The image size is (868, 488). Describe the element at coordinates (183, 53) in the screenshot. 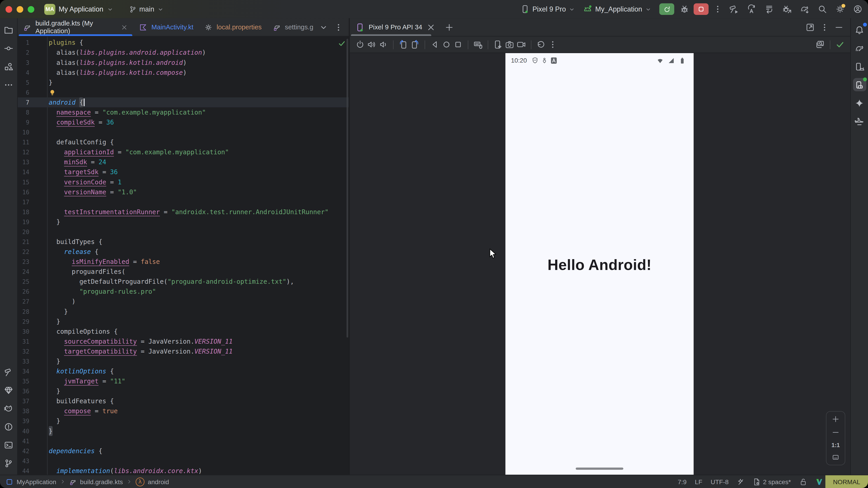

I see `code-line: 2 alias(libs.plugins.android.application…` at that location.